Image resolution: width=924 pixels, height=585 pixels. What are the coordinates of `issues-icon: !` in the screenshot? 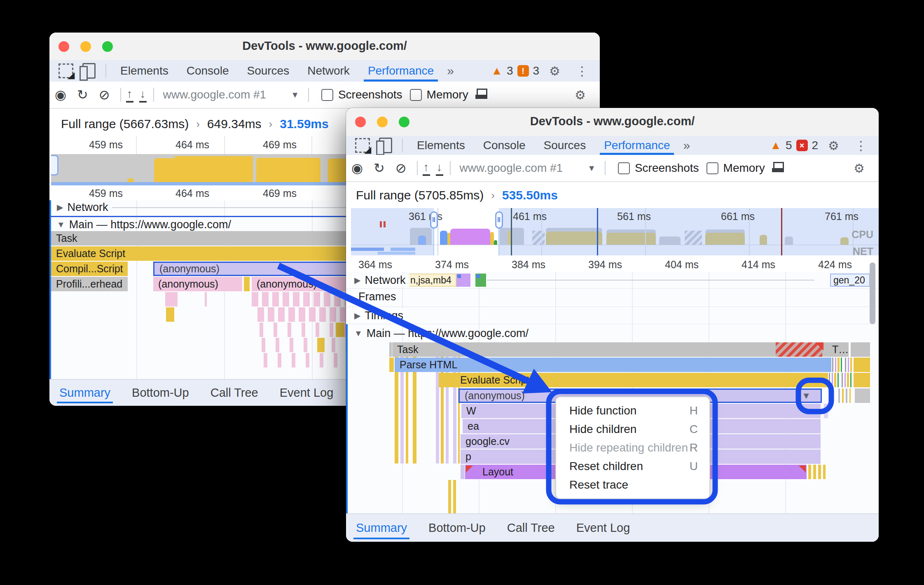 It's located at (523, 71).